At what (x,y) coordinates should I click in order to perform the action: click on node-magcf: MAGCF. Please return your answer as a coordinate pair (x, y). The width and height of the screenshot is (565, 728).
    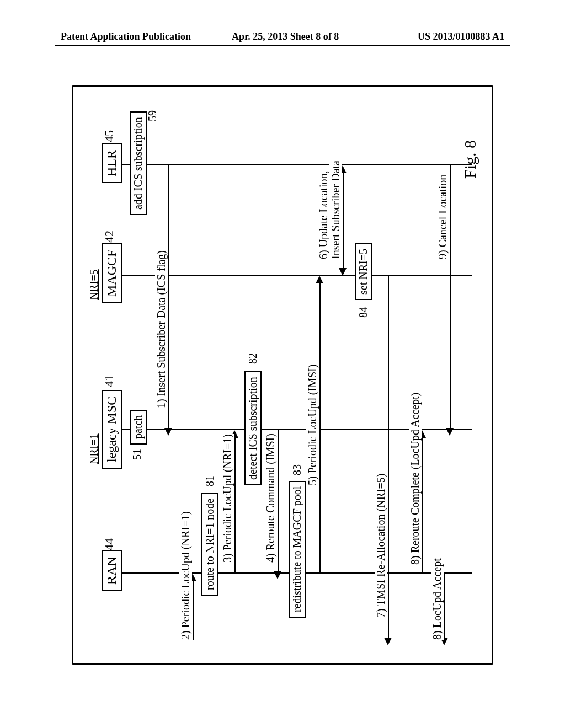
    Looking at the image, I should click on (113, 274).